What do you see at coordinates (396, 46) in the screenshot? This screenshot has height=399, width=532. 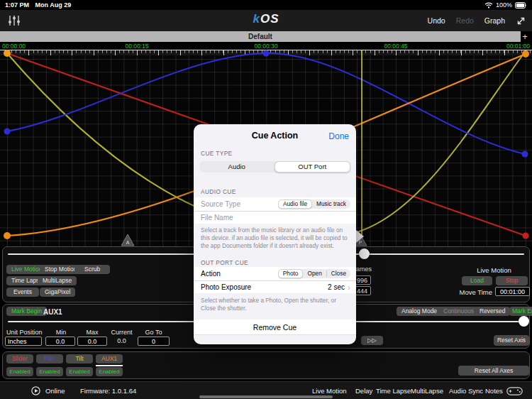 I see `timestamp-3: 00:00:45` at bounding box center [396, 46].